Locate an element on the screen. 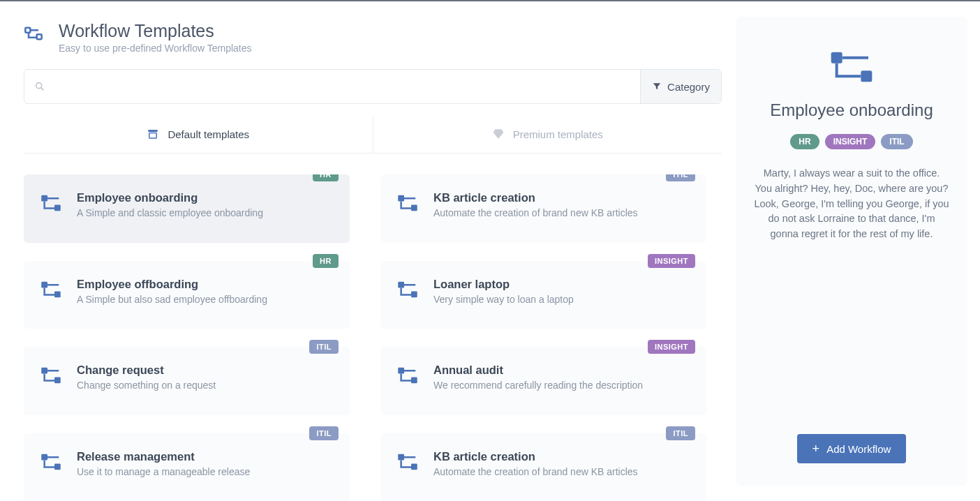 This screenshot has height=501, width=980. card-description: Very simple way to loan a laptop is located at coordinates (504, 299).